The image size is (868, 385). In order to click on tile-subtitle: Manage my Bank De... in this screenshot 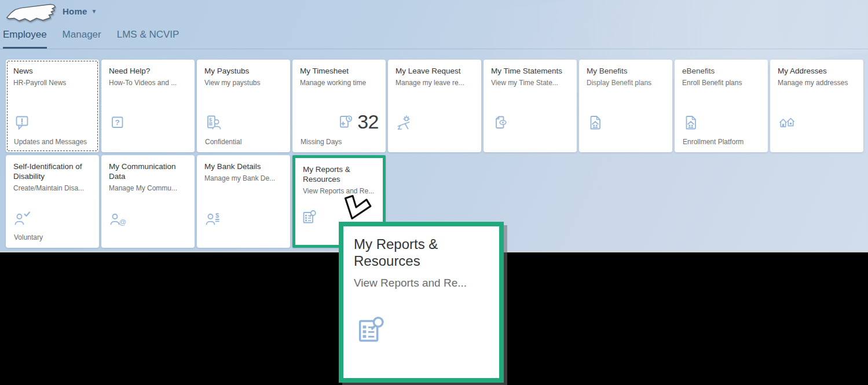, I will do `click(243, 178)`.